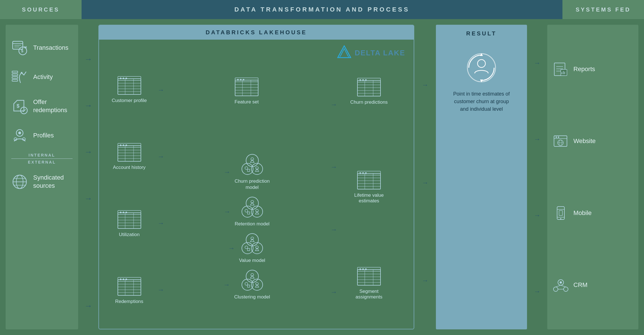  I want to click on utilization-label: Utilization, so click(129, 235).